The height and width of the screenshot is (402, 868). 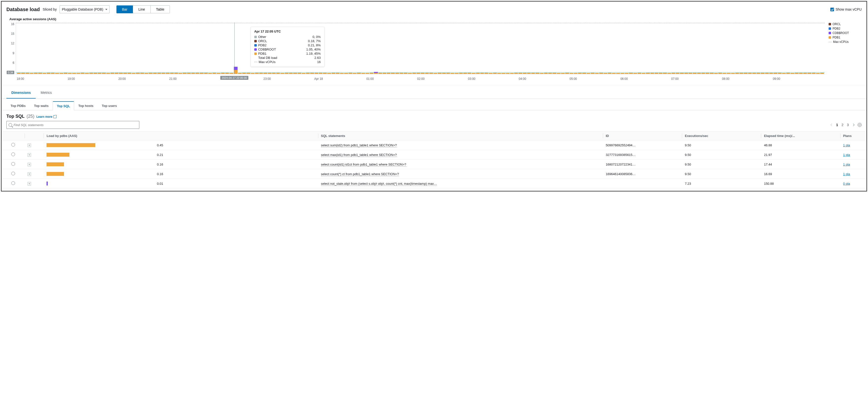 I want to click on section-heading: Top SQL, so click(x=16, y=116).